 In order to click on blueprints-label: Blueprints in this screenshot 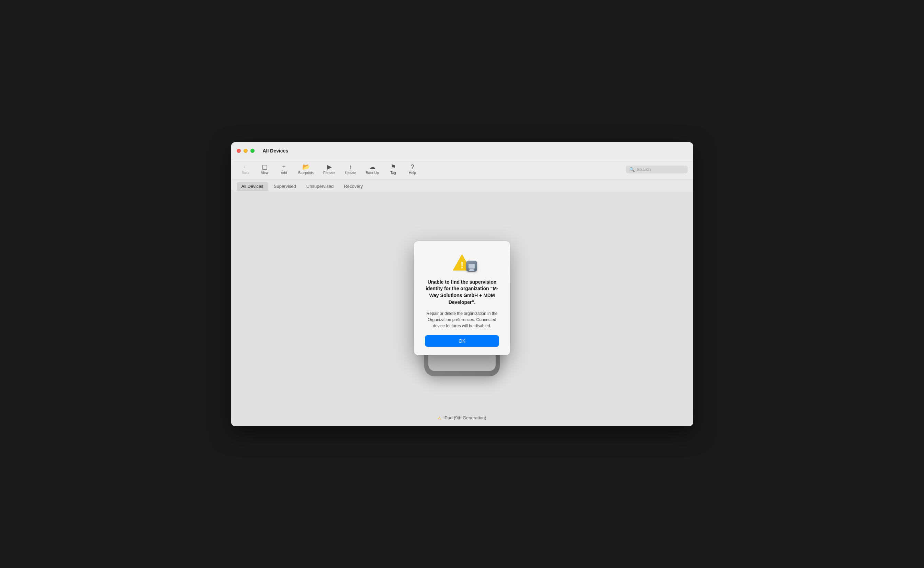, I will do `click(306, 173)`.